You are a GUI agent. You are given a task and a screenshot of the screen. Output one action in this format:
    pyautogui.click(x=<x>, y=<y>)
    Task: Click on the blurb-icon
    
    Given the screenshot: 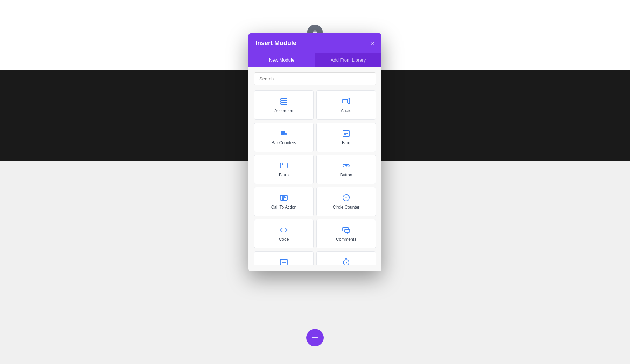 What is the action you would take?
    pyautogui.click(x=284, y=166)
    